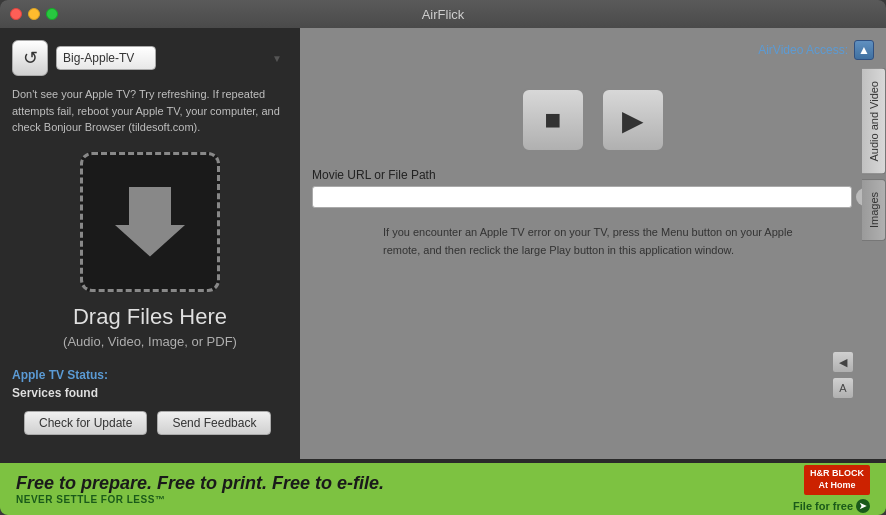 The width and height of the screenshot is (886, 515). What do you see at coordinates (60, 375) in the screenshot?
I see `apple-tv-status-label: Apple TV Status:` at bounding box center [60, 375].